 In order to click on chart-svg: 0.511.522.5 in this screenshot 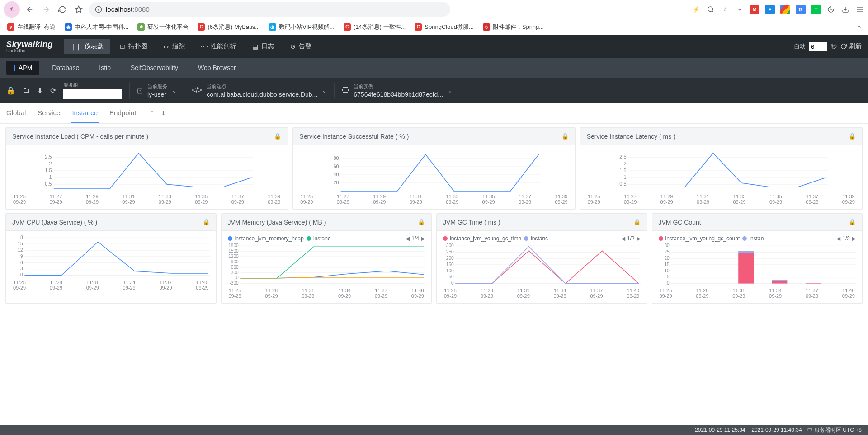, I will do `click(722, 170)`.